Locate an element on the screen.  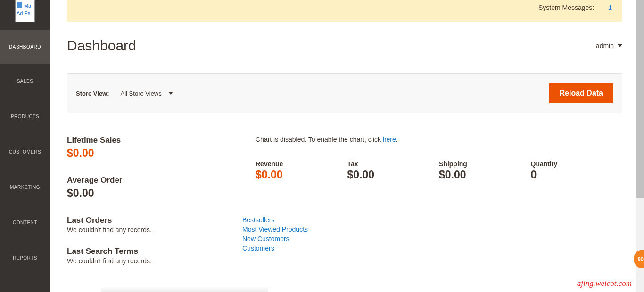
metric-quantity-label: Quantity is located at coordinates (577, 164).